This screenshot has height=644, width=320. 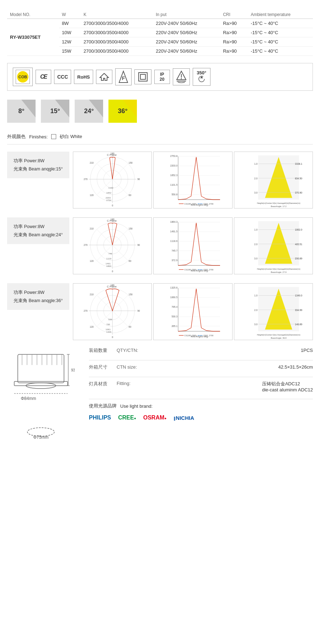 I want to click on svg-text: 93.5mm, so click(x=73, y=370).